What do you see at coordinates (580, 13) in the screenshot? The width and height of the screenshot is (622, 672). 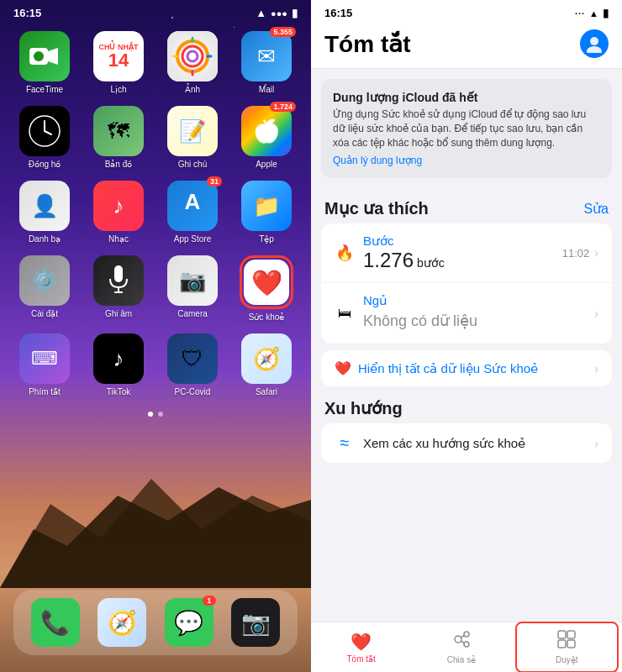 I see `signal-right: ···` at bounding box center [580, 13].